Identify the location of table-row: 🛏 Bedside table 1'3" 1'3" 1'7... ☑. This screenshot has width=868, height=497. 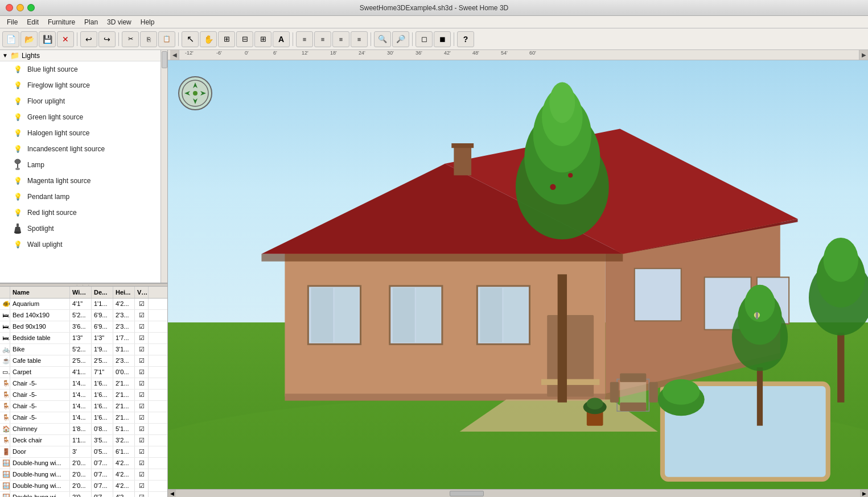
(84, 338).